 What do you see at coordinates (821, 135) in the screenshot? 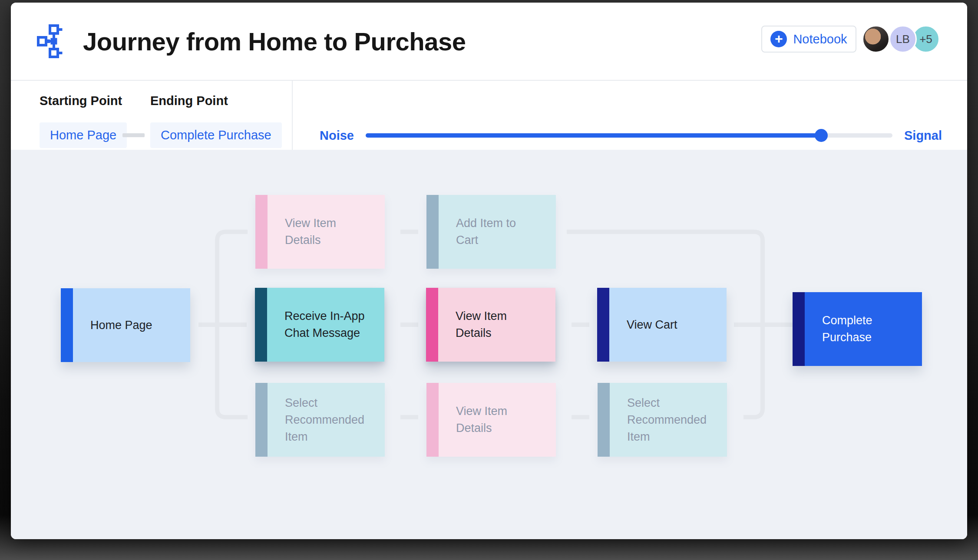
I see `slider-handle` at bounding box center [821, 135].